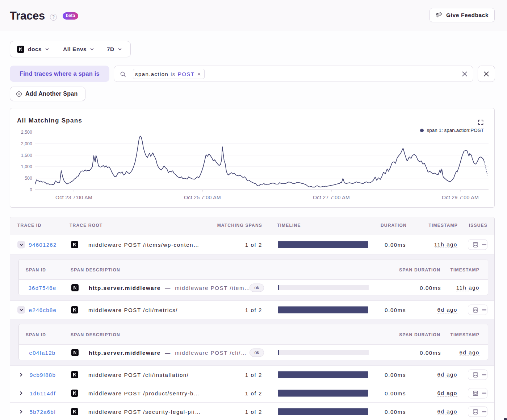 Image resolution: width=507 pixels, height=420 pixels. What do you see at coordinates (202, 197) in the screenshot?
I see `svg-text: Oct 25 7:00 AM` at bounding box center [202, 197].